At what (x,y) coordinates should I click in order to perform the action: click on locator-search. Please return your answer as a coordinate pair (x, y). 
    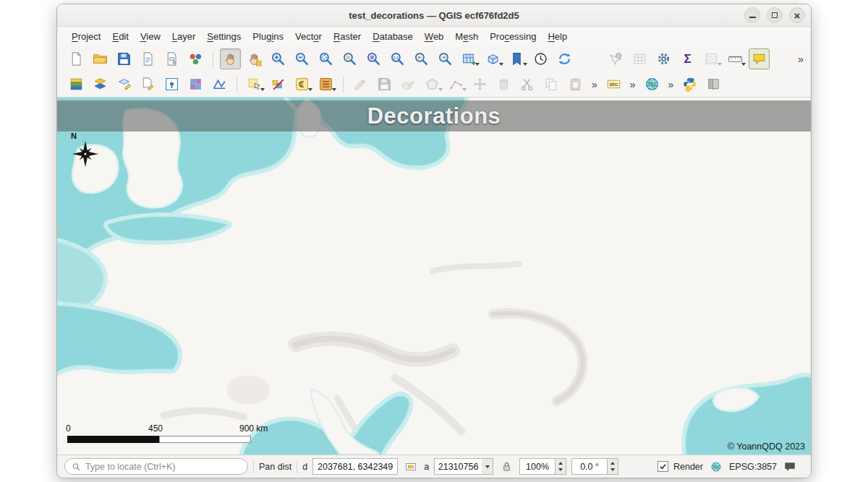
    Looking at the image, I should click on (156, 467).